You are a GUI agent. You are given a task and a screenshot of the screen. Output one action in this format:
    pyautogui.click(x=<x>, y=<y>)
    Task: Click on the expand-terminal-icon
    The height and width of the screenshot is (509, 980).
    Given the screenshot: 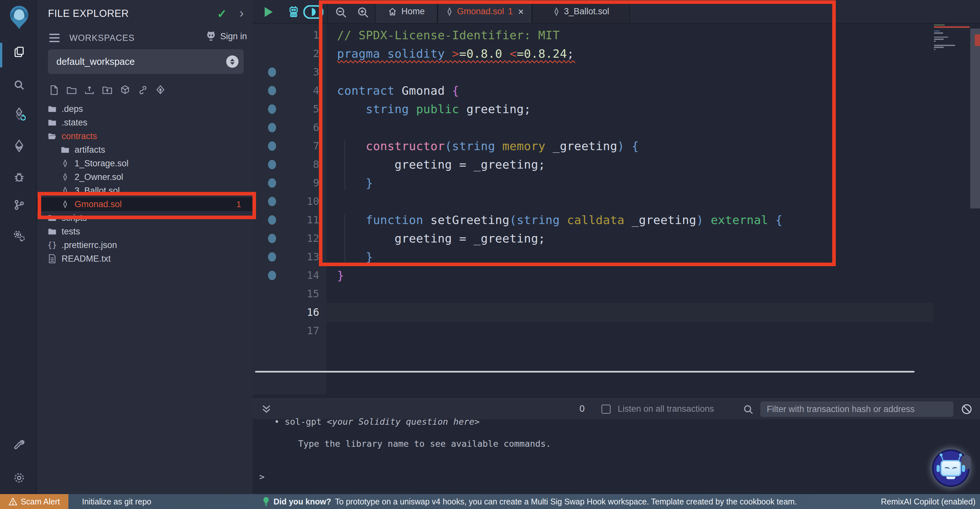 What is the action you would take?
    pyautogui.click(x=266, y=409)
    